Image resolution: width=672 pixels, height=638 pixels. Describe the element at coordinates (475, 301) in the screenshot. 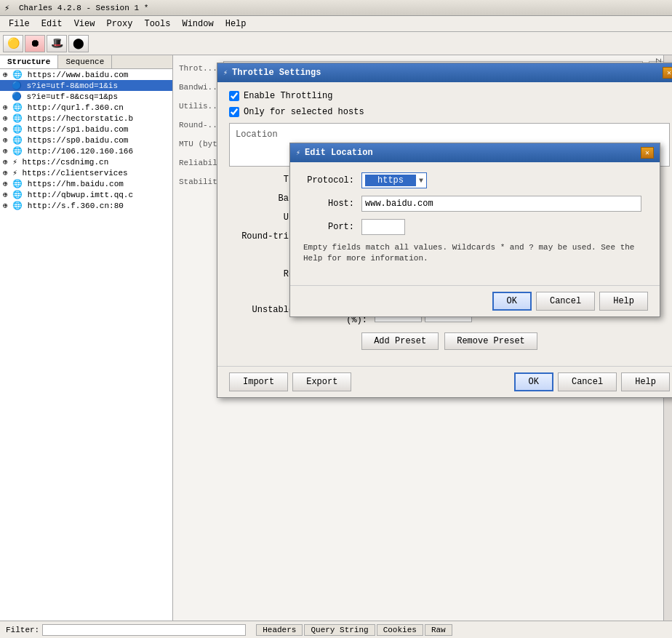

I see `edit-location-footer: OK Cancel Help` at that location.